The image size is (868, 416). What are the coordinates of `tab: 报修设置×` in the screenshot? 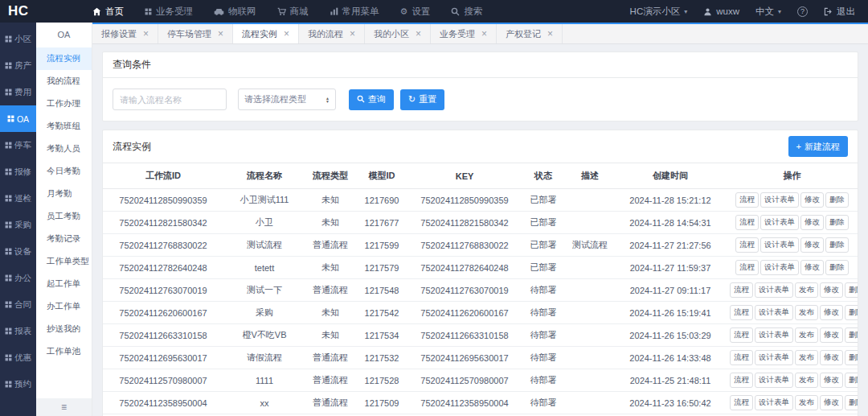 It's located at (125, 34).